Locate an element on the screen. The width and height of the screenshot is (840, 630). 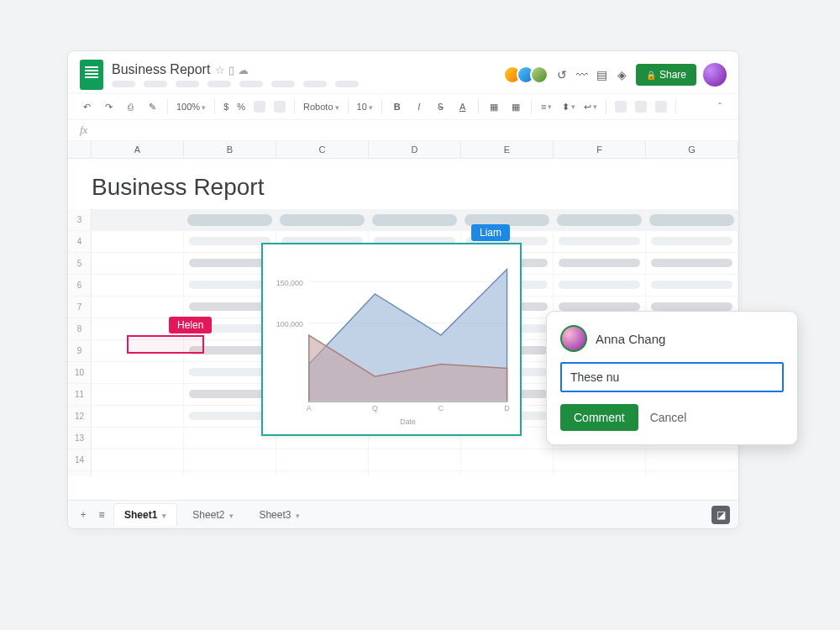
chart-ytick: 150,000 is located at coordinates (290, 283).